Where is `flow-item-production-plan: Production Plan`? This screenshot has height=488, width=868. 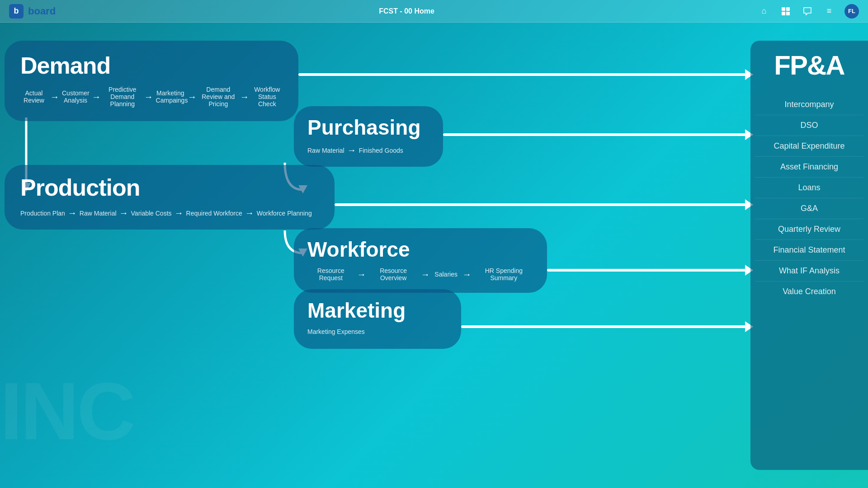
flow-item-production-plan: Production Plan is located at coordinates (42, 213).